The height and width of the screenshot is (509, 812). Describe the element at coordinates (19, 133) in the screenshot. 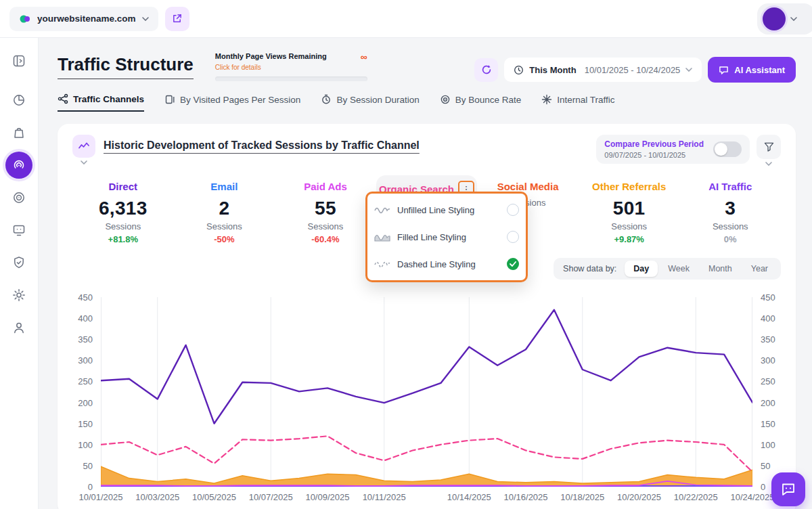

I see `orders-icon` at that location.